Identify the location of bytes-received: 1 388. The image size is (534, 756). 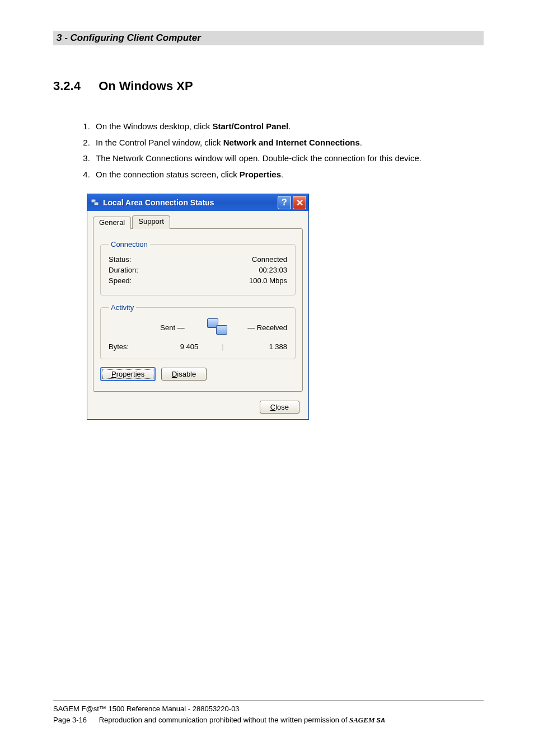
(256, 347).